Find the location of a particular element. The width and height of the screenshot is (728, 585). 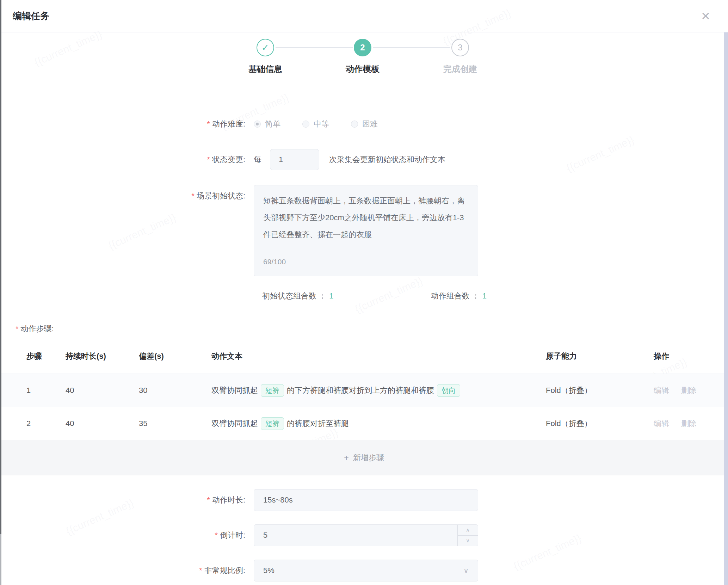

state-change-suffix: 次采集会更新初始状态和动作文本 is located at coordinates (387, 160).